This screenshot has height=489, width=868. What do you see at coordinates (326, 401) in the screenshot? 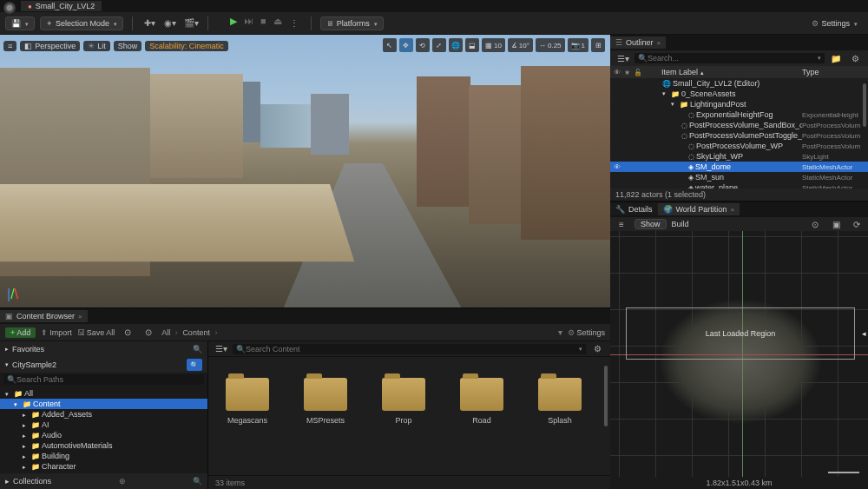
I see `asset-folder: MSPresets` at bounding box center [326, 401].